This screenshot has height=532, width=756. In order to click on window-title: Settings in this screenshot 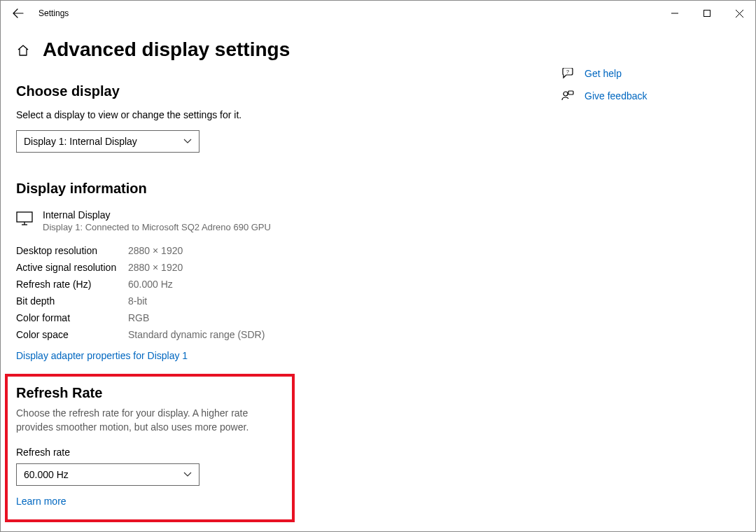, I will do `click(53, 13)`.